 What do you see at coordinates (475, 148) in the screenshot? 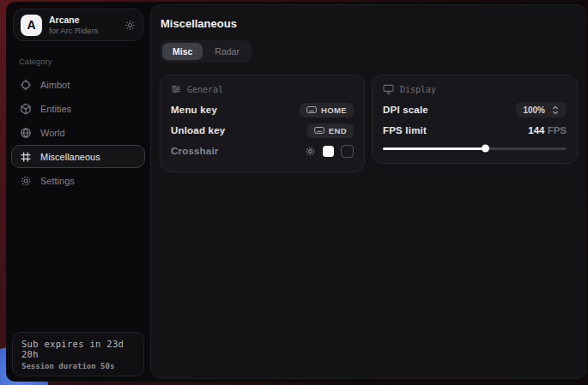
I see `fps-limit-slider` at bounding box center [475, 148].